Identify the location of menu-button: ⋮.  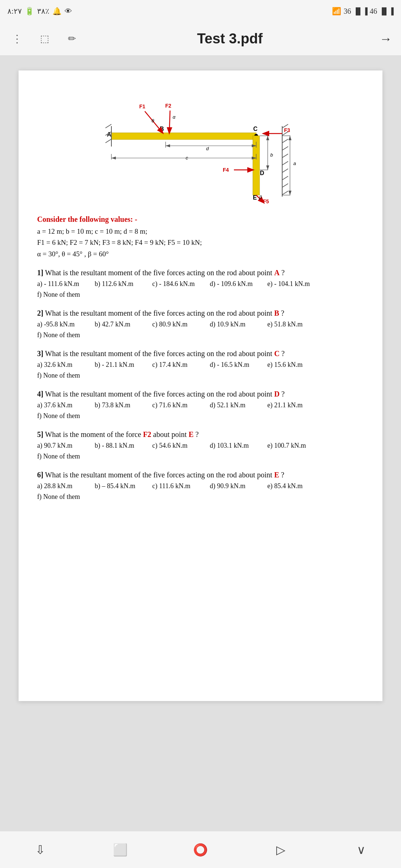
(17, 39).